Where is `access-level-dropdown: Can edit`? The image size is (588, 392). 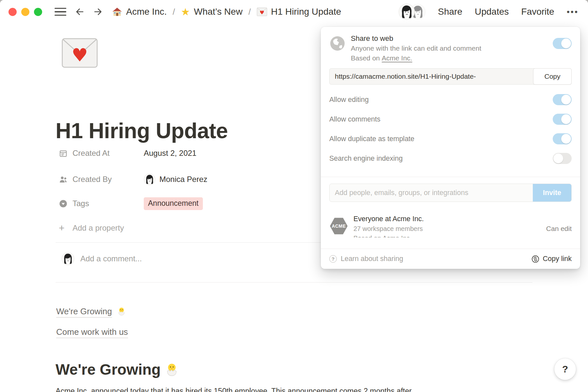
access-level-dropdown: Can edit is located at coordinates (559, 229).